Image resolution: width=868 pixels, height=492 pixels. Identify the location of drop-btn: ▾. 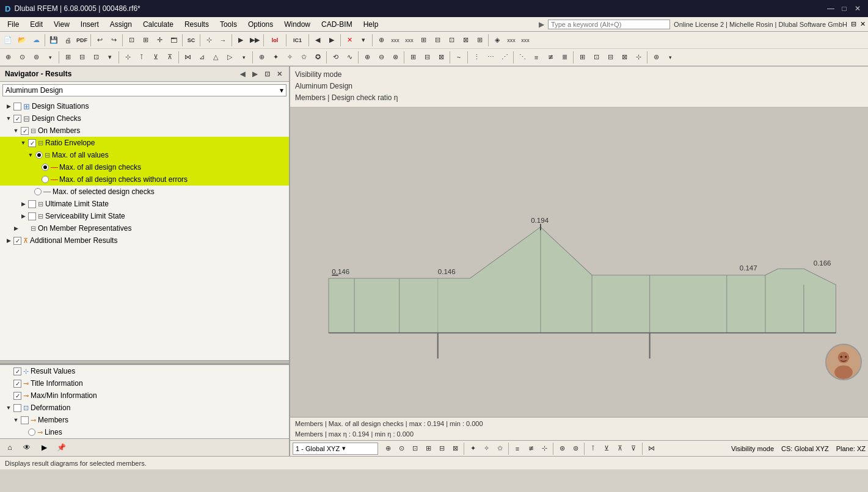
(363, 40).